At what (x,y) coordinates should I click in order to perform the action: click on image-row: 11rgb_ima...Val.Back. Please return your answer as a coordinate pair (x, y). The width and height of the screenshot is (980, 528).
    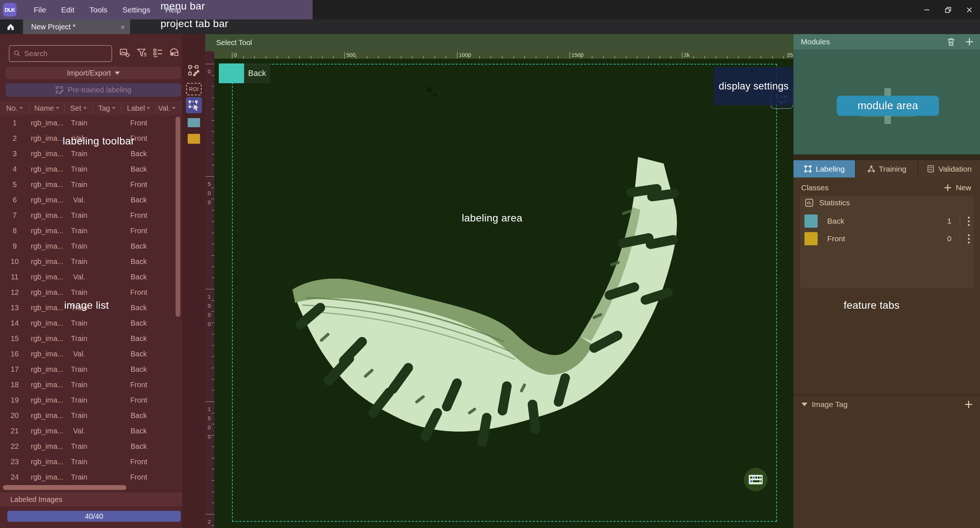
    Looking at the image, I should click on (91, 277).